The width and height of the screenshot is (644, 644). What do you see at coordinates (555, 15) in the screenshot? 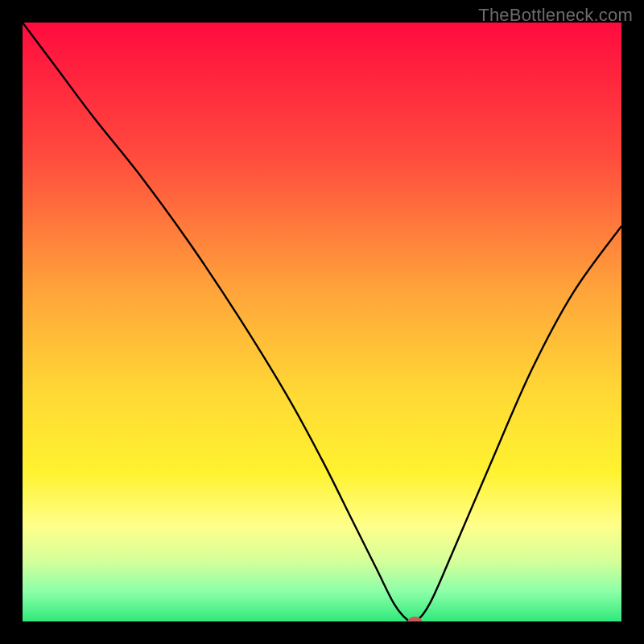
I see `watermark-text: TheBottleneck.com` at bounding box center [555, 15].